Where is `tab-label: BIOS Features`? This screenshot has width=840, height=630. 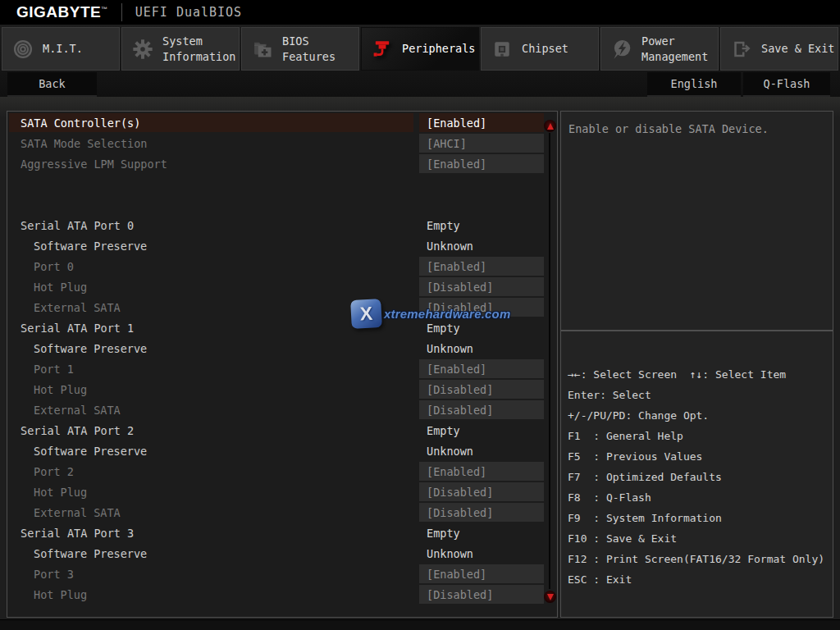 tab-label: BIOS Features is located at coordinates (320, 48).